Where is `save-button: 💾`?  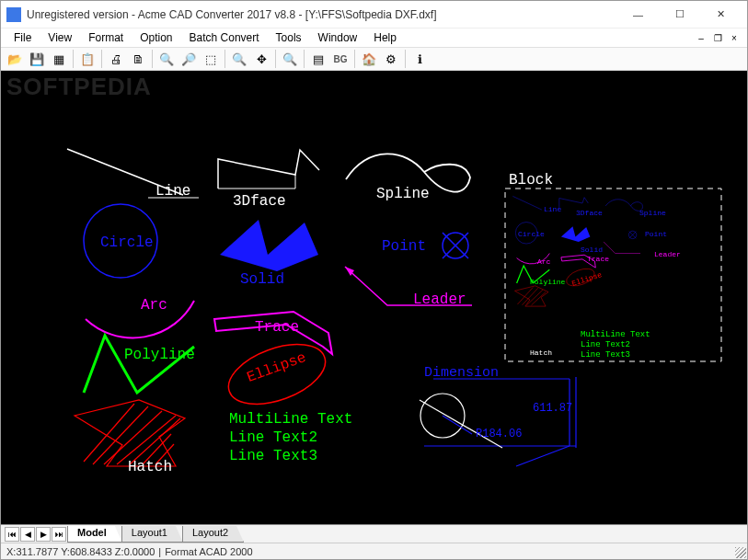
save-button: 💾 is located at coordinates (37, 59).